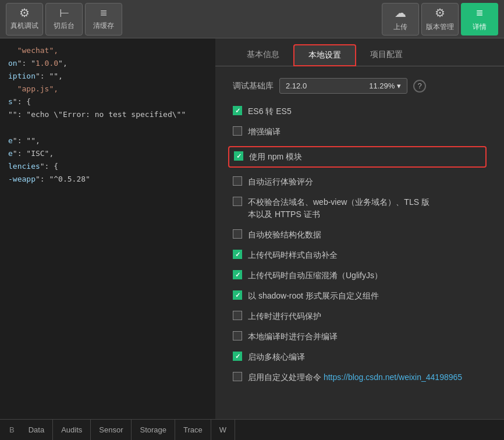  What do you see at coordinates (263, 55) in the screenshot?
I see `tab-basic-info: 基本信息` at bounding box center [263, 55].